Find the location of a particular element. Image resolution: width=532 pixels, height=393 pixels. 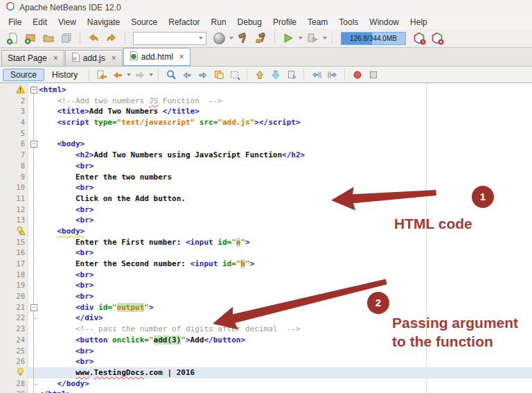

code-line: 21 <div id="output"> is located at coordinates (266, 308).